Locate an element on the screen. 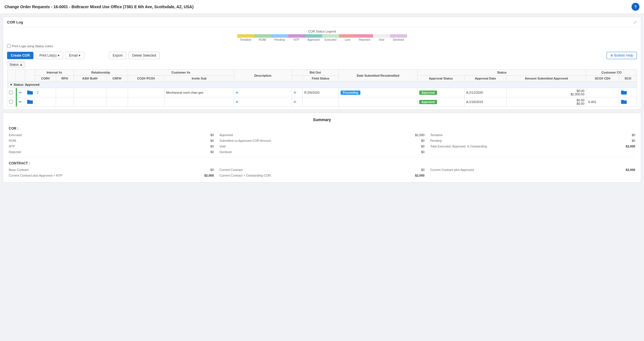 The image size is (644, 341). delete-selected-button: Delete Selected is located at coordinates (144, 55).